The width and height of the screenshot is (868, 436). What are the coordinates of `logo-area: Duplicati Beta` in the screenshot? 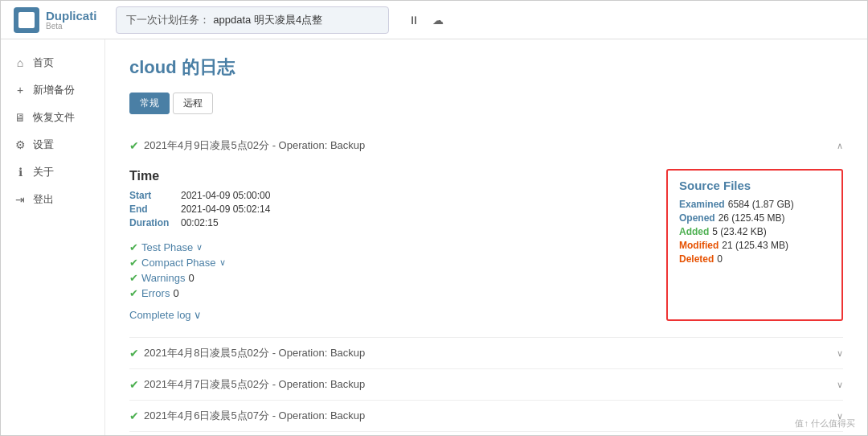 It's located at (55, 20).